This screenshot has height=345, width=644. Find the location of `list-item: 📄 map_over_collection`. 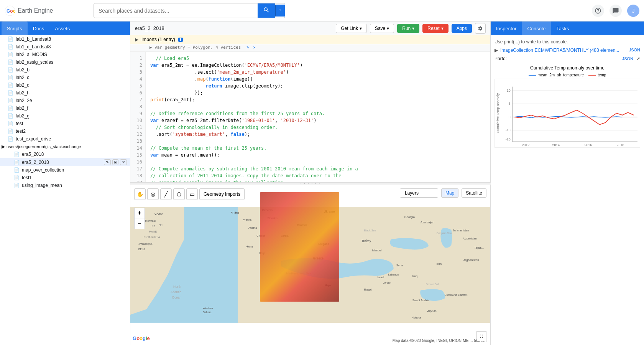

list-item: 📄 map_over_collection is located at coordinates (65, 170).